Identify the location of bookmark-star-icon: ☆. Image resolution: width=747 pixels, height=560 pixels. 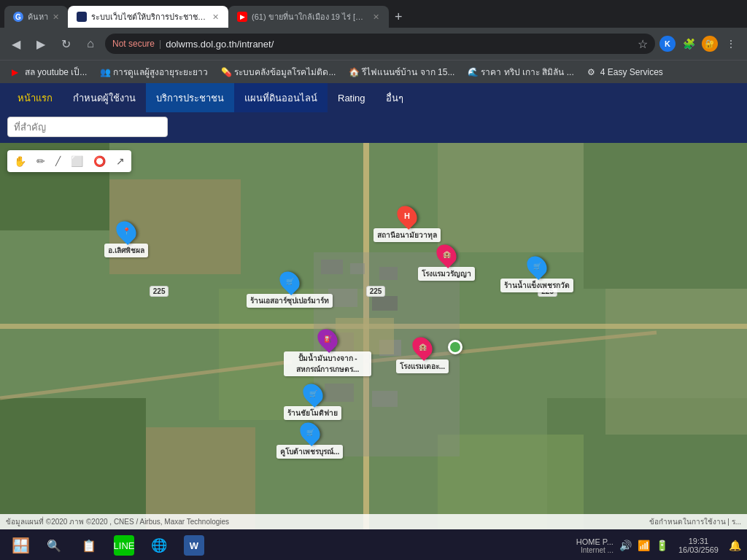
(643, 44).